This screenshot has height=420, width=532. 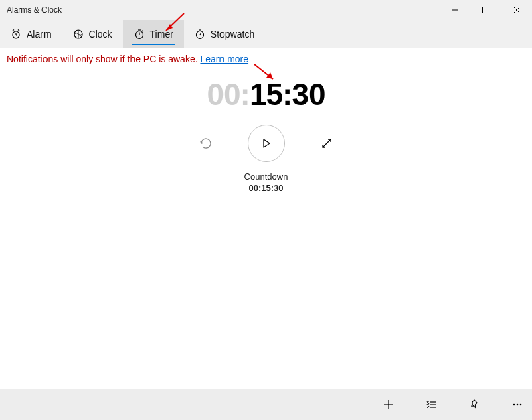 I want to click on timer-display-hours: 00:, so click(x=228, y=94).